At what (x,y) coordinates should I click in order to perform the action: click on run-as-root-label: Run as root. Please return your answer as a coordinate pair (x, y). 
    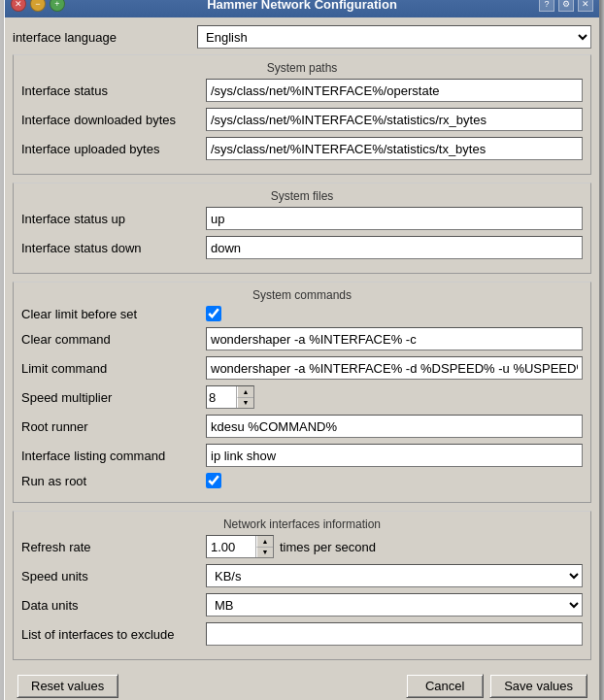
    Looking at the image, I should click on (114, 482).